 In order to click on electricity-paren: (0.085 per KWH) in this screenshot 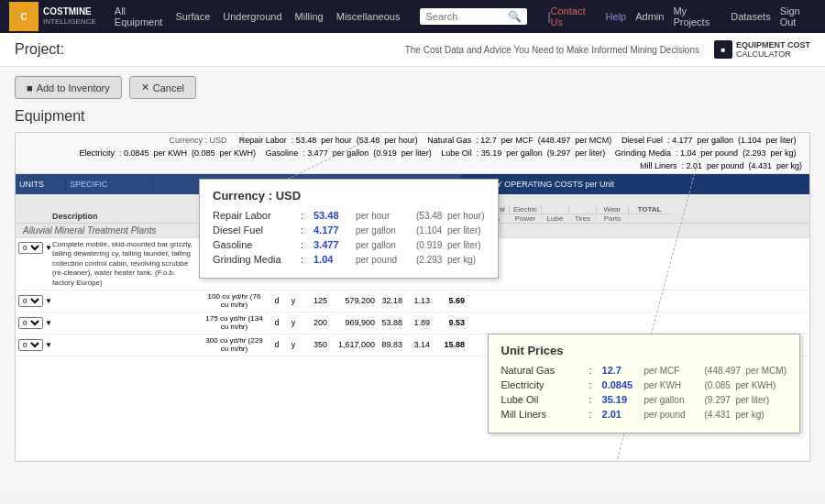, I will do `click(741, 385)`.